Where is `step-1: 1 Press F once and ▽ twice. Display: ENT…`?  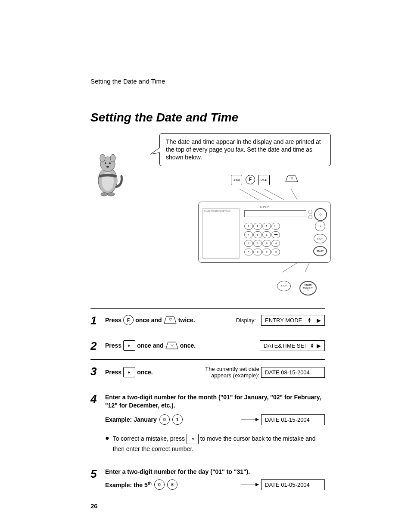
step-1: 1 Press F once and ▽ twice. Display: ENT… is located at coordinates (208, 321).